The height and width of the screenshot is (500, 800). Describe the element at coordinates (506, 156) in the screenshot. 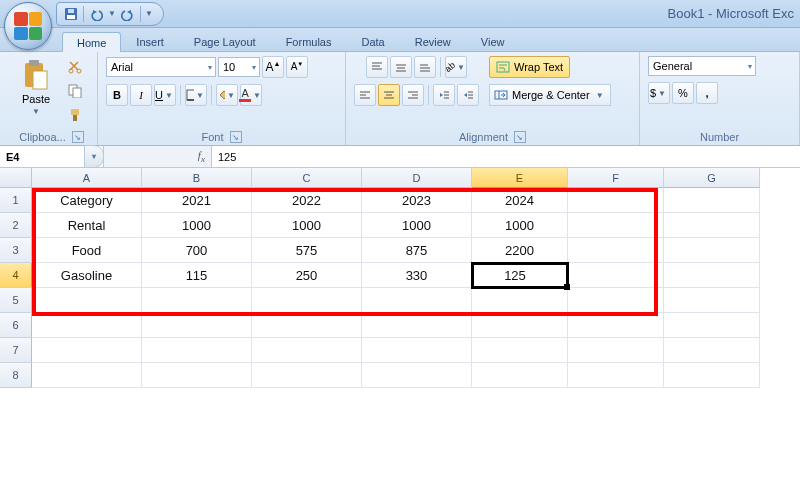

I see `formula-input: 125` at that location.